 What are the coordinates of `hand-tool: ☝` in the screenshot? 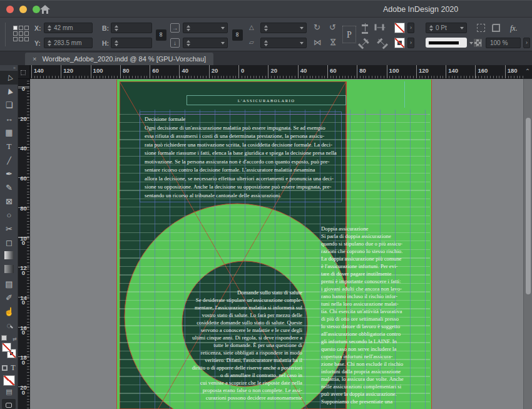 It's located at (9, 312).